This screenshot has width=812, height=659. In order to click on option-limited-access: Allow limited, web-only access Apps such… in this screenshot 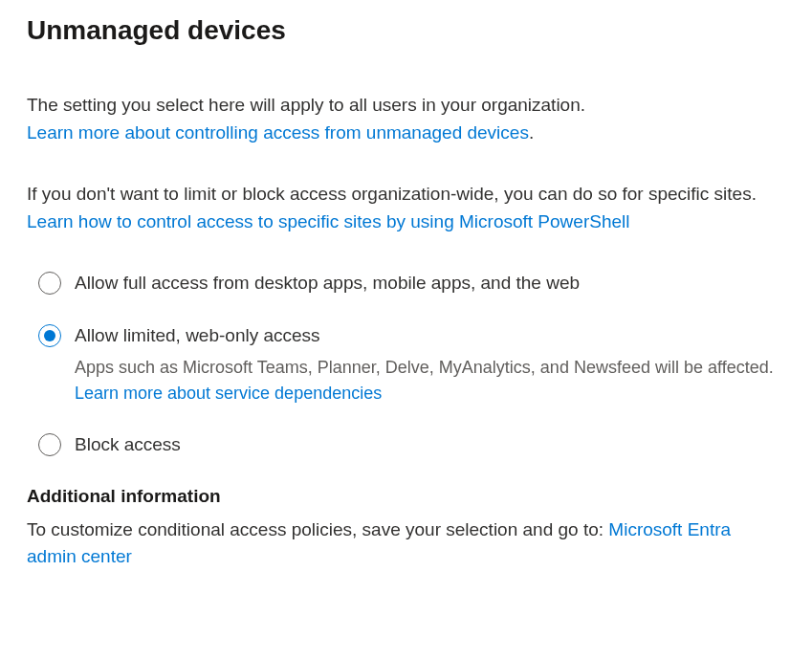, I will do `click(406, 365)`.